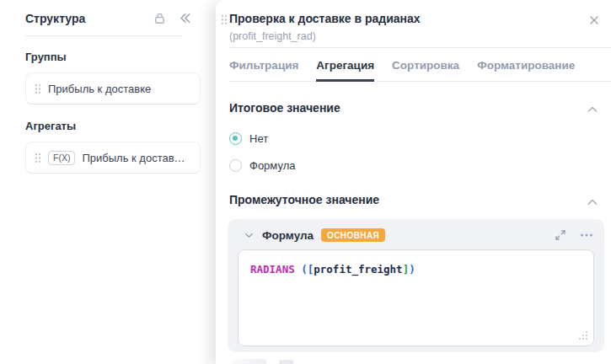 The height and width of the screenshot is (364, 611). Describe the element at coordinates (420, 47) in the screenshot. I see `header-divider` at that location.